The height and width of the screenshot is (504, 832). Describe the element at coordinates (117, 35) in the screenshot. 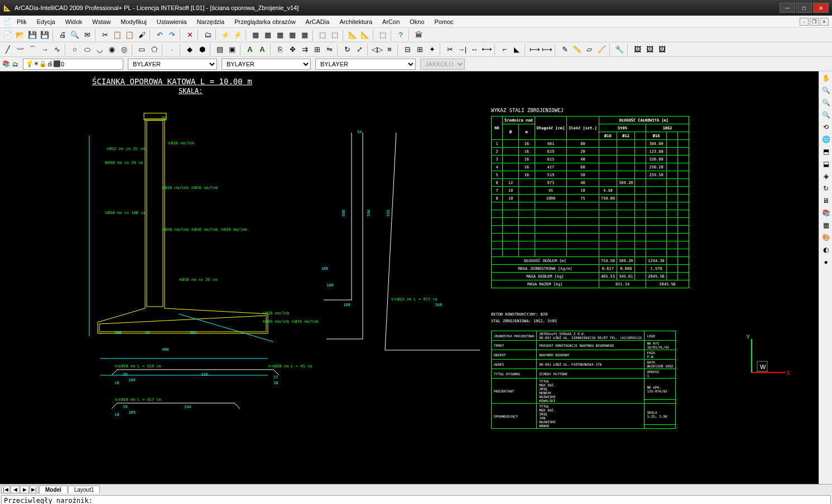

I see `copy-icon: 📋` at that location.